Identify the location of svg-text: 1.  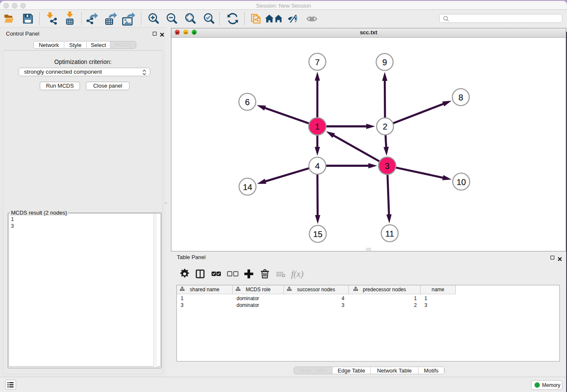
(317, 127).